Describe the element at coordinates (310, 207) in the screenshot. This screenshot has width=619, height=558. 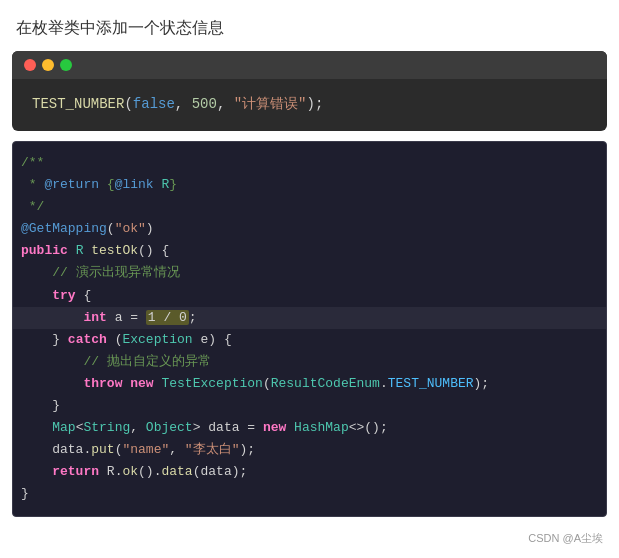
I see `code-line: */` at that location.